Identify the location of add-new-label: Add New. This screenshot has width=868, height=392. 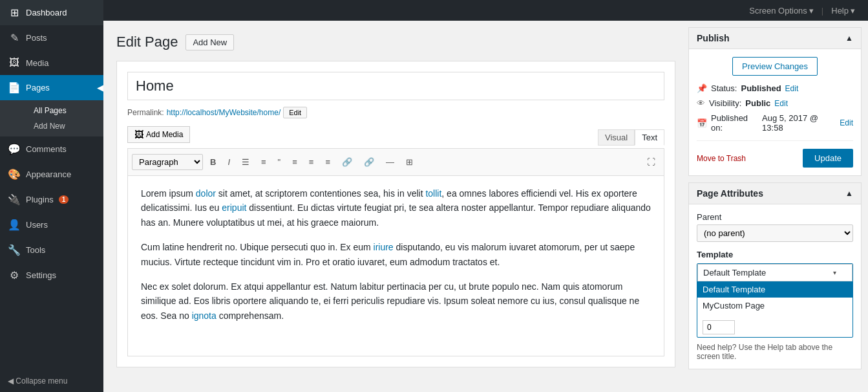
(49, 126).